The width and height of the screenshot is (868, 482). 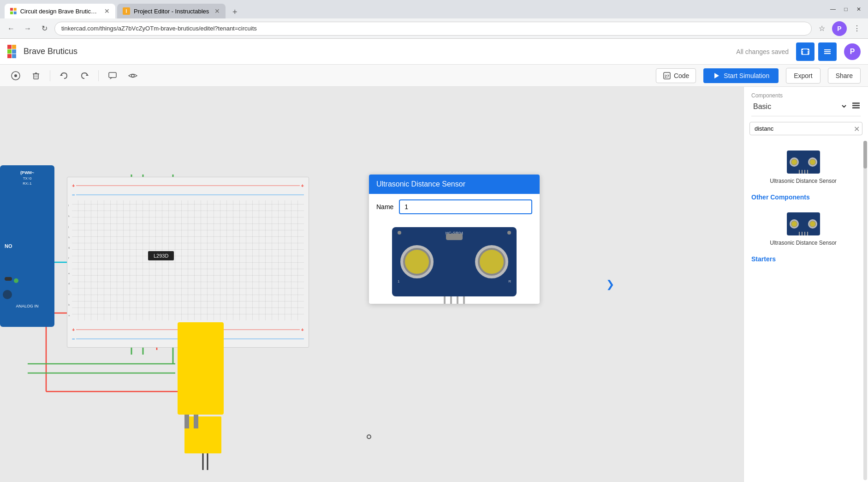 I want to click on save-status: All changes saved, so click(x=762, y=52).